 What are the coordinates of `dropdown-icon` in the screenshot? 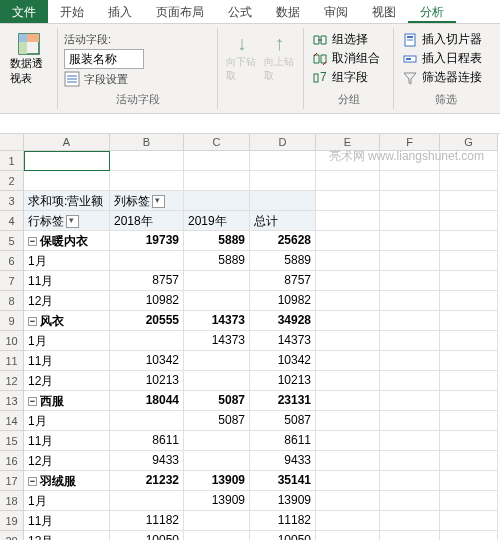 It's located at (72, 222).